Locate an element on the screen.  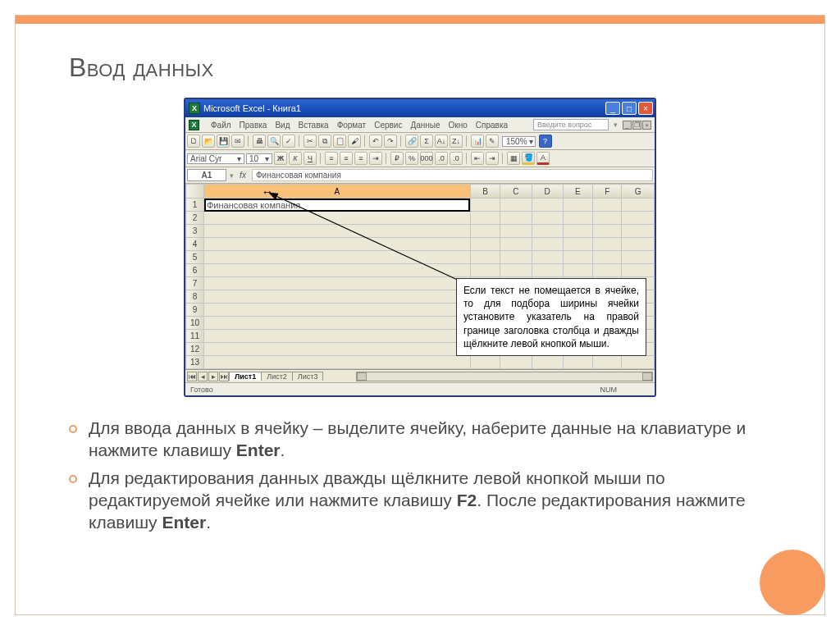
font-size-select: 10▾ is located at coordinates (259, 159).